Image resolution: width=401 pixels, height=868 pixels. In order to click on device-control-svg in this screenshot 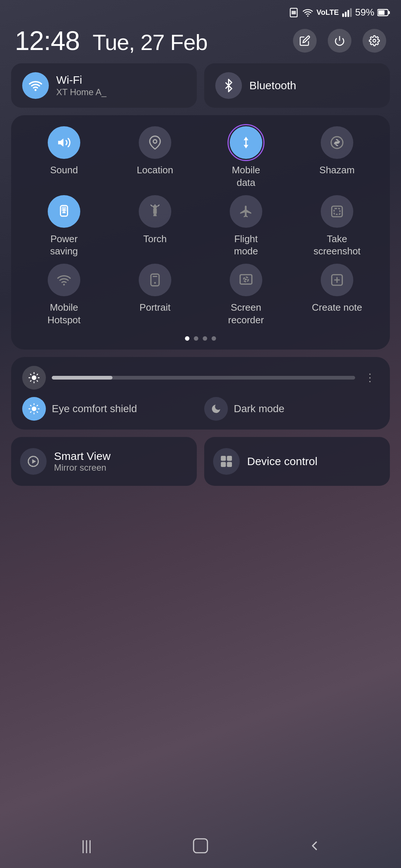, I will do `click(226, 461)`.